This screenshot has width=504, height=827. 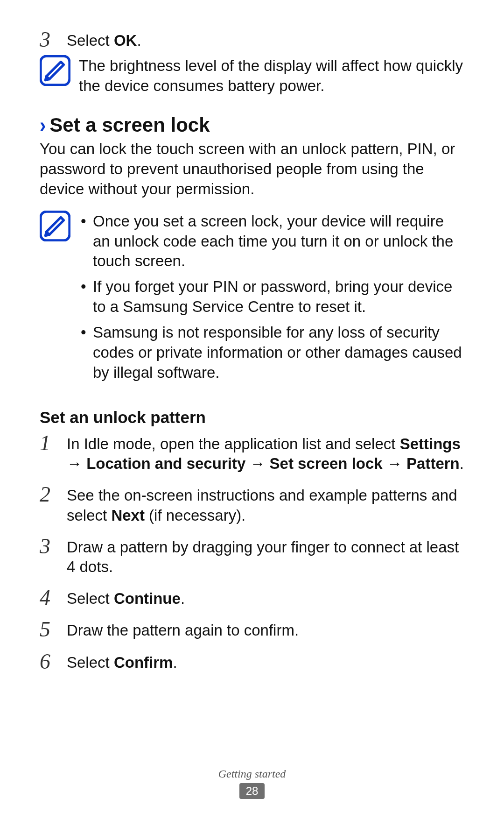 I want to click on step-bold: Confirm, so click(x=144, y=662).